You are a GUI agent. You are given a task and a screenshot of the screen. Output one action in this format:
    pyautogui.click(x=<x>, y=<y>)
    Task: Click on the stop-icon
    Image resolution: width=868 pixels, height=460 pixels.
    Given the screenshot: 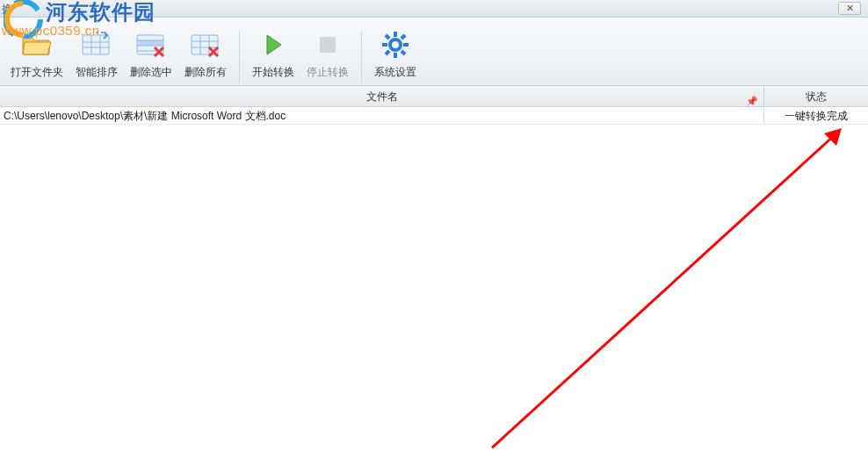 What is the action you would take?
    pyautogui.click(x=328, y=45)
    